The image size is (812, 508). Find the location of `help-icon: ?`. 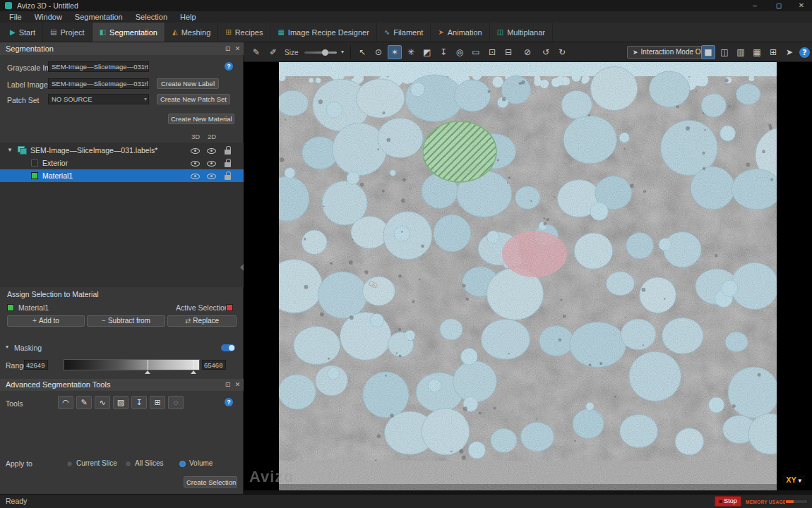

help-icon: ? is located at coordinates (805, 52).